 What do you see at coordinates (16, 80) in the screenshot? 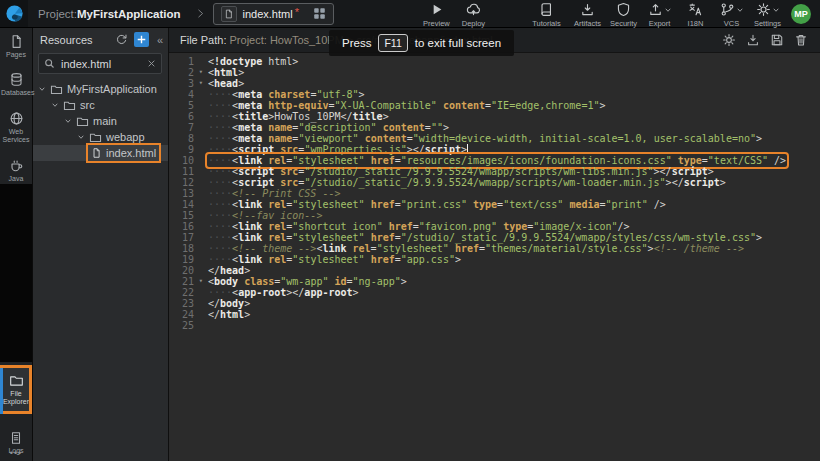
I see `databases-icon` at bounding box center [16, 80].